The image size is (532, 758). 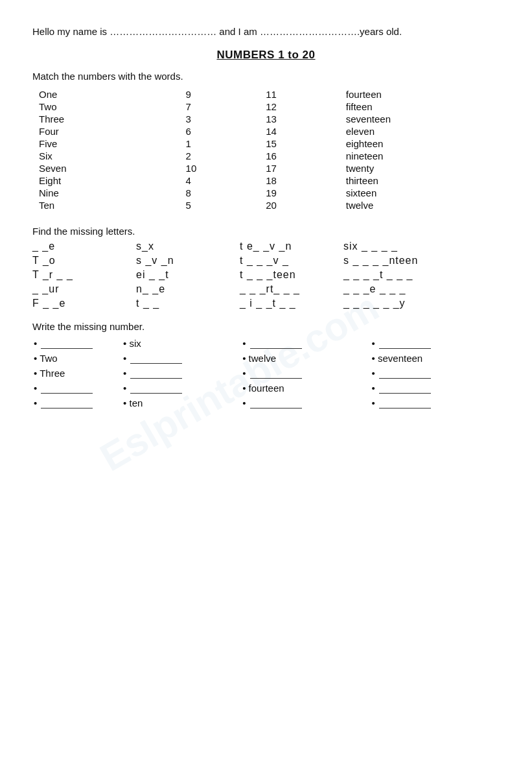 What do you see at coordinates (292, 246) in the screenshot?
I see `missing-item: t e_ _v _n` at bounding box center [292, 246].